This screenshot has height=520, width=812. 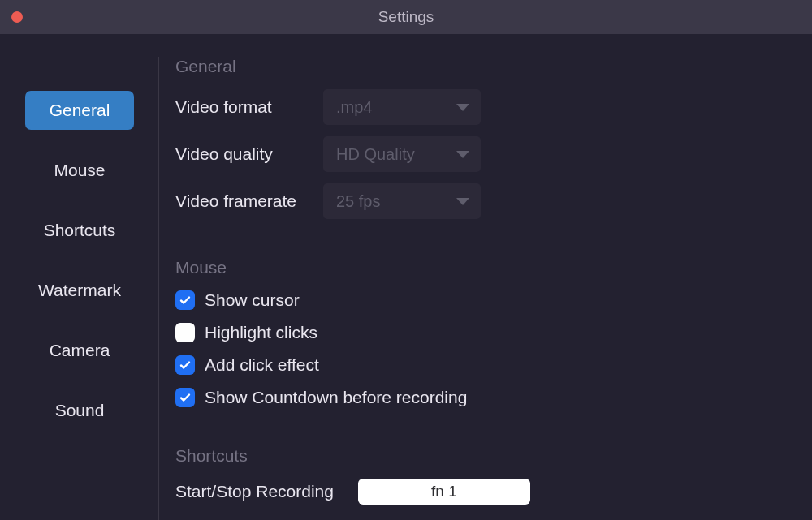 What do you see at coordinates (486, 398) in the screenshot?
I see `row-show-countdown: Show Countdown before recording` at bounding box center [486, 398].